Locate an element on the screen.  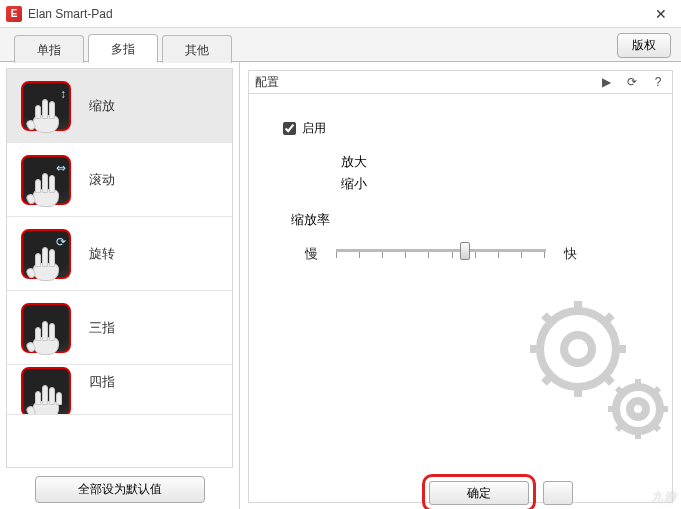
gesture-label: 滚动 is located at coordinates (102, 180).